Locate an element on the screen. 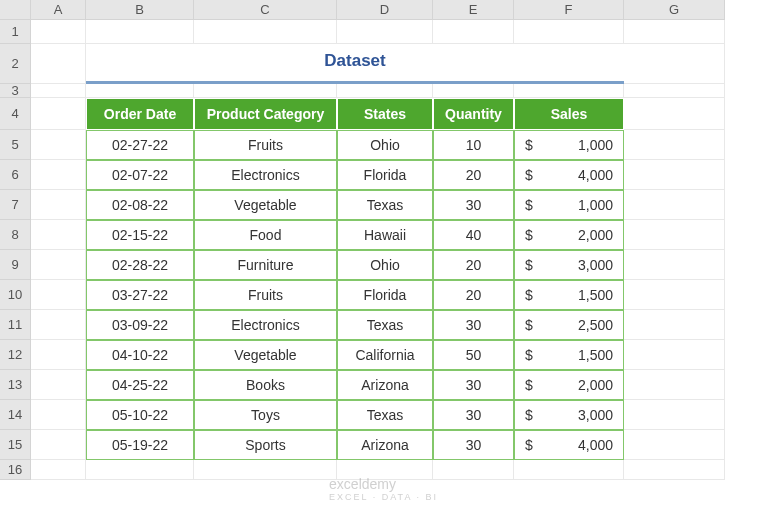 This screenshot has width=767, height=532. row-header-12: 12 is located at coordinates (16, 355).